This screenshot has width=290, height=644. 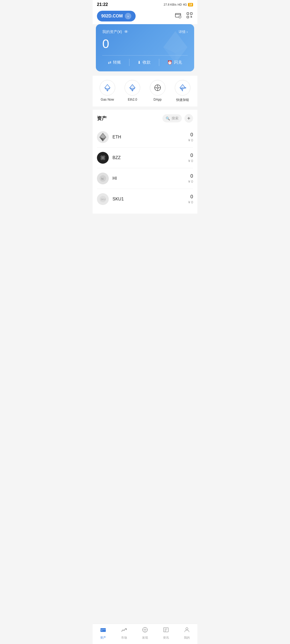 I want to click on menu-item-add-chain: EVM 快捷加链, so click(x=183, y=91).